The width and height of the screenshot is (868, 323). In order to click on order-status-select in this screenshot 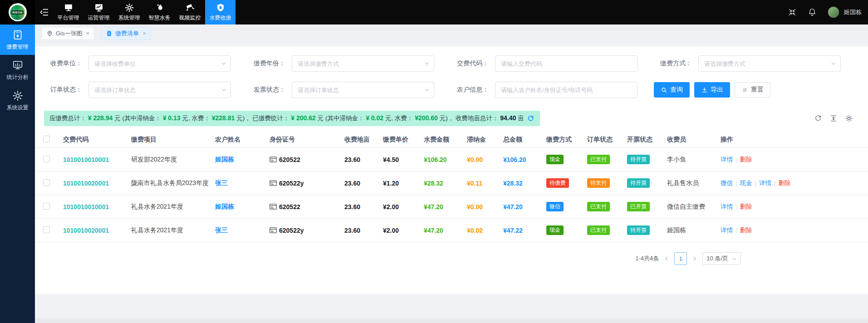, I will do `click(160, 90)`.